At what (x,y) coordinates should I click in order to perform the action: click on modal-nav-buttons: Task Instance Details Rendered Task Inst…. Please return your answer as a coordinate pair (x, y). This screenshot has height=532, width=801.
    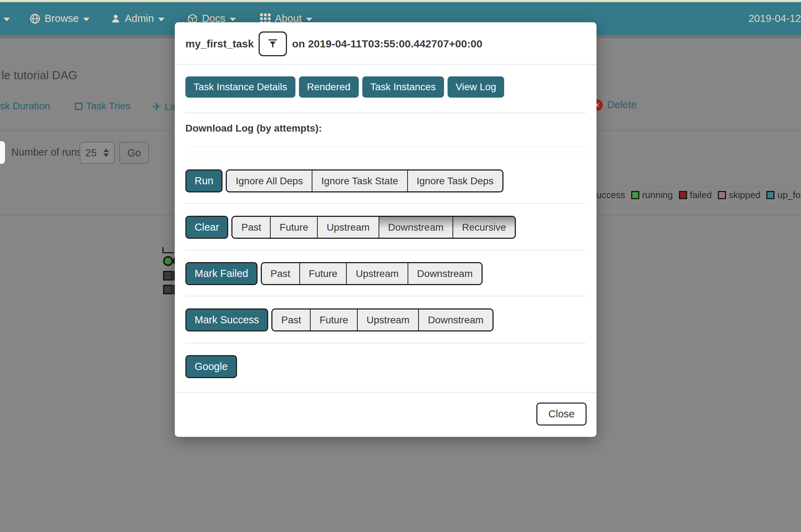
    Looking at the image, I should click on (386, 87).